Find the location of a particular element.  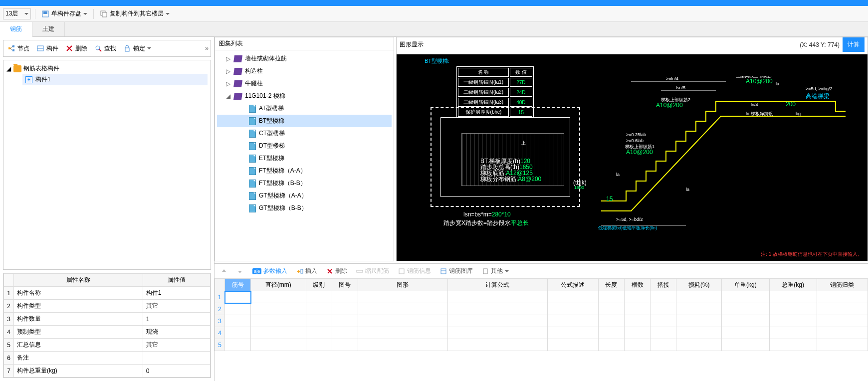

other-button: 其他 is located at coordinates (495, 271).